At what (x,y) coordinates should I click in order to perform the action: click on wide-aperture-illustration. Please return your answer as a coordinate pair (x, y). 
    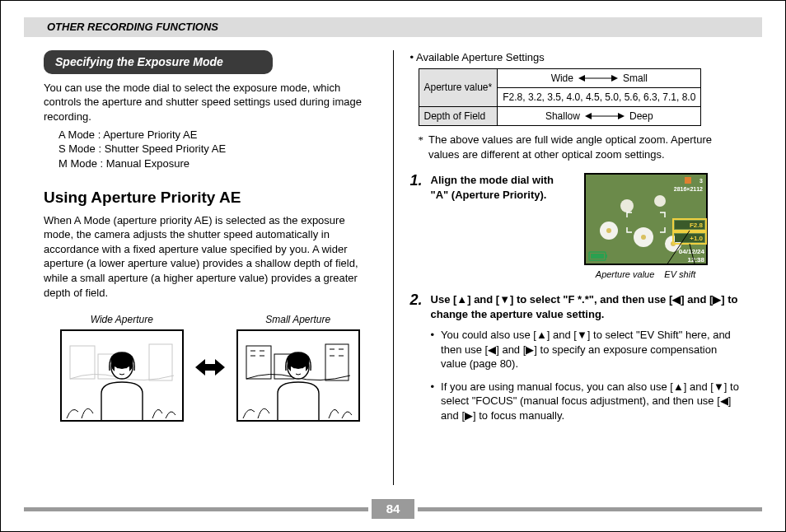
    Looking at the image, I should click on (122, 376).